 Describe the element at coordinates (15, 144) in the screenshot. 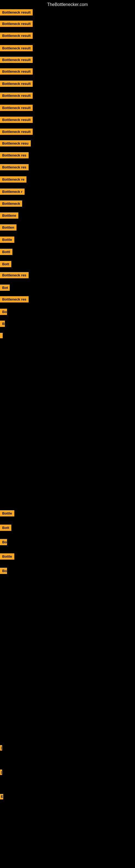

I see `bottleneck-result-badge: Bottleneck resu` at that location.